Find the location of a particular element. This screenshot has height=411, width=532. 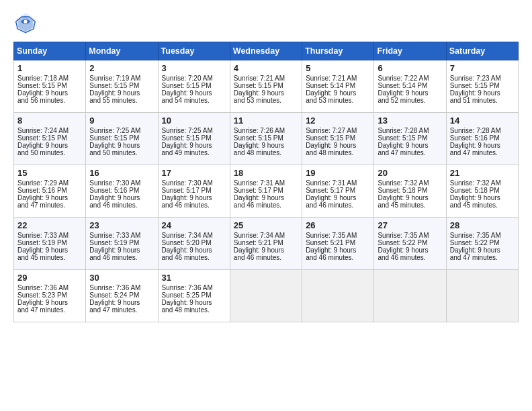

day-info: Sunset: 5:16 PM is located at coordinates (482, 138).